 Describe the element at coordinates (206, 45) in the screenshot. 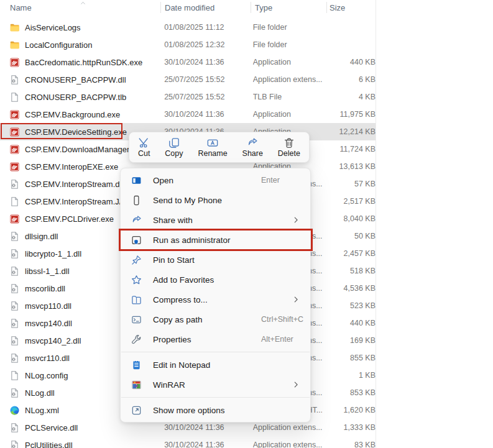

I see `file-date-modified: 01/08/2025 12:32` at that location.